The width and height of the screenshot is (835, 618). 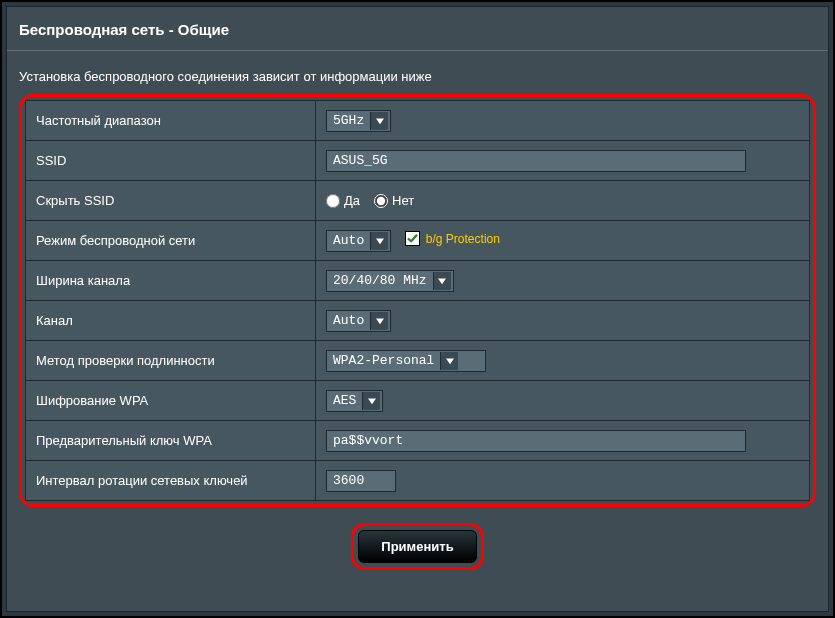 What do you see at coordinates (361, 481) in the screenshot?
I see `rekey-interval-input` at bounding box center [361, 481].